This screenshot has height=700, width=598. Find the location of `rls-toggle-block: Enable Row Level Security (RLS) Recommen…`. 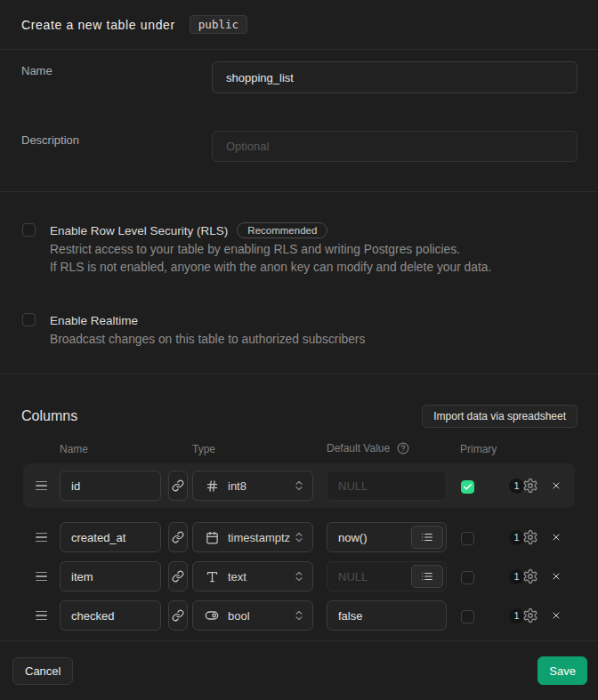

rls-toggle-block: Enable Row Level Security (RLS) Recommen… is located at coordinates (299, 249).